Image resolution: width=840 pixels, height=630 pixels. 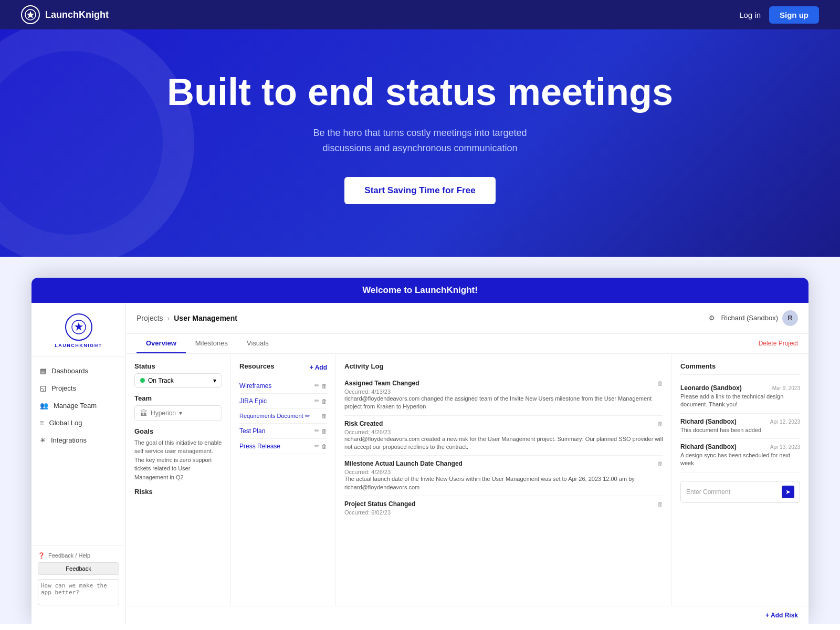 What do you see at coordinates (215, 381) in the screenshot?
I see `status-chevron-icon: ▾` at bounding box center [215, 381].